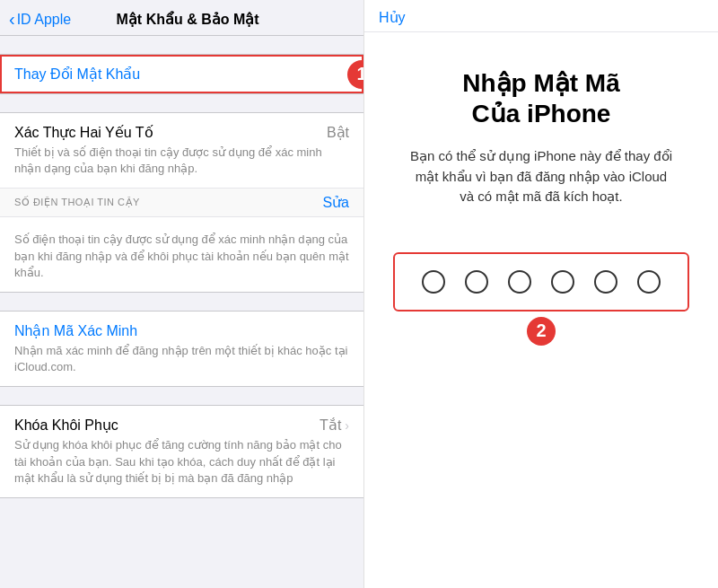 Image resolution: width=718 pixels, height=588 pixels. Describe the element at coordinates (330, 426) in the screenshot. I see `recovery-key-value: Tắt` at that location.